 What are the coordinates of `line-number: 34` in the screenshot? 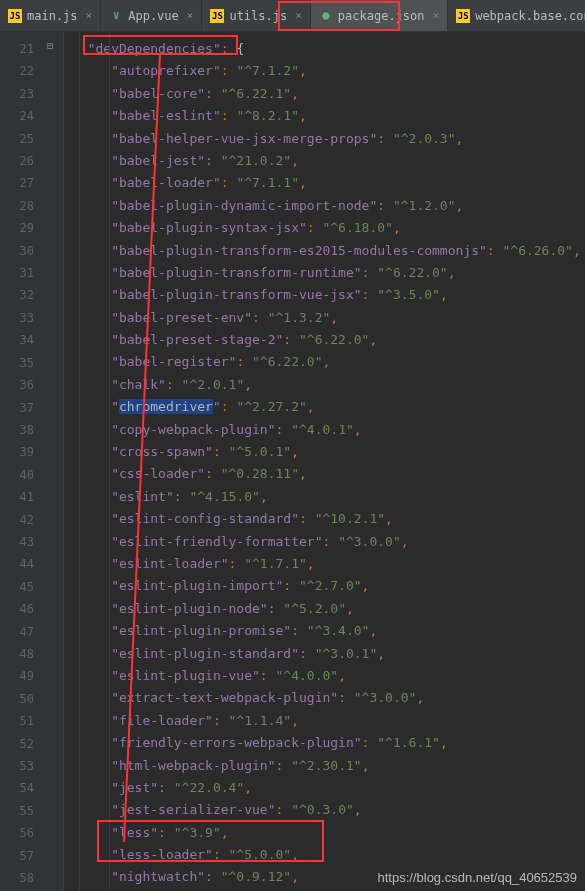 It's located at (17, 340).